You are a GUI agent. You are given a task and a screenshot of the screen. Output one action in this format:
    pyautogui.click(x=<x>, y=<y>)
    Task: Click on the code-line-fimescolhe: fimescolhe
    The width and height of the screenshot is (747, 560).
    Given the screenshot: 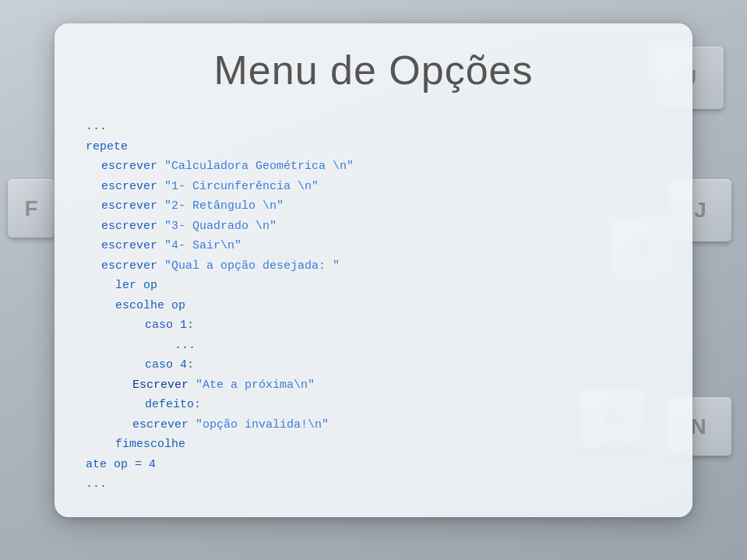 What is the action you would take?
    pyautogui.click(x=374, y=445)
    